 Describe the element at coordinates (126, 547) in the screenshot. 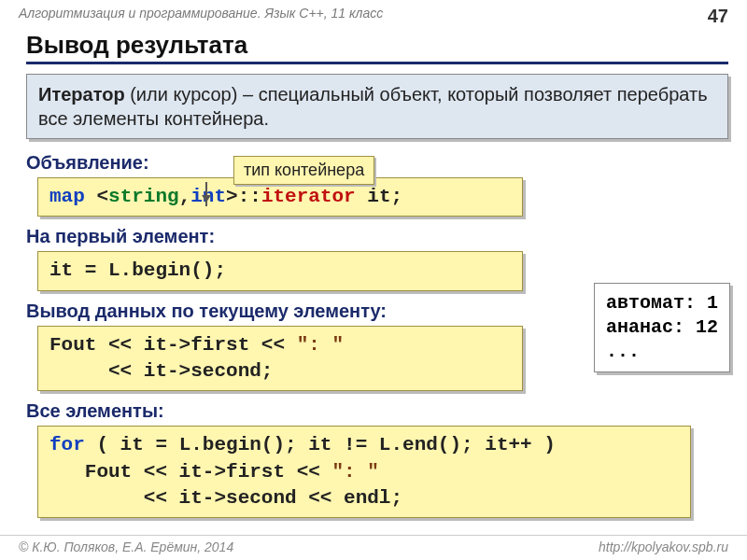

I see `copyright: © К.Ю. Поляков, Е.А. Ерёмин, 2014` at that location.